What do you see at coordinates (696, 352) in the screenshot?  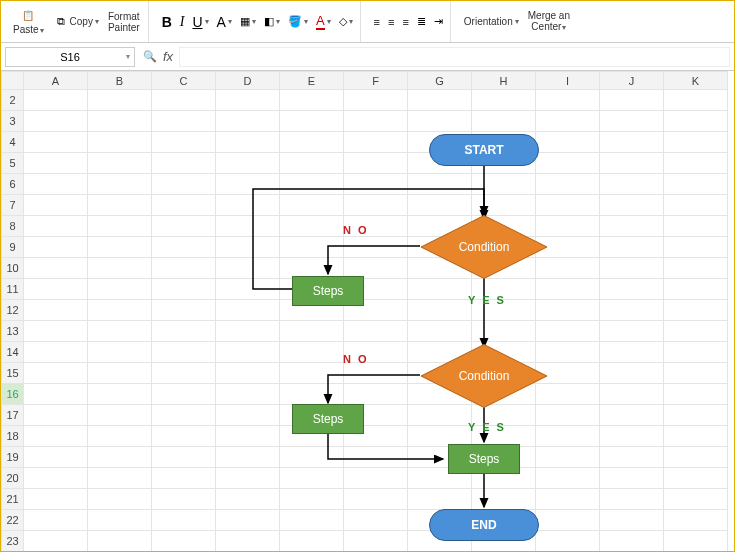 I see `cell-K14` at bounding box center [696, 352].